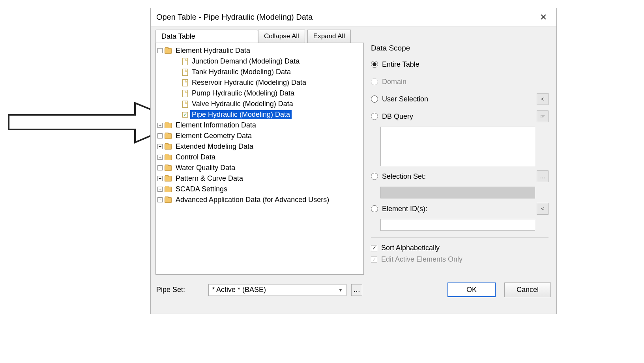 The width and height of the screenshot is (644, 363). What do you see at coordinates (260, 83) in the screenshot?
I see `tree-node-child: Reservoir Hydraulic (Modeling) Data` at bounding box center [260, 83].